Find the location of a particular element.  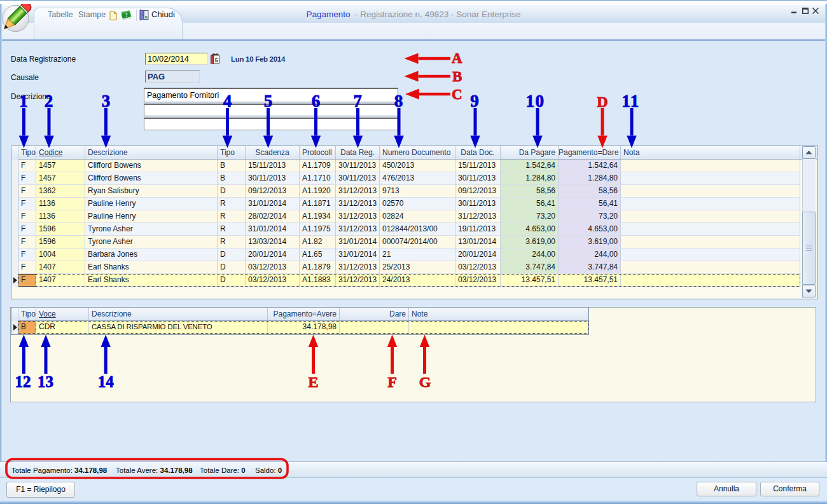

svg-text: 4 is located at coordinates (228, 101).